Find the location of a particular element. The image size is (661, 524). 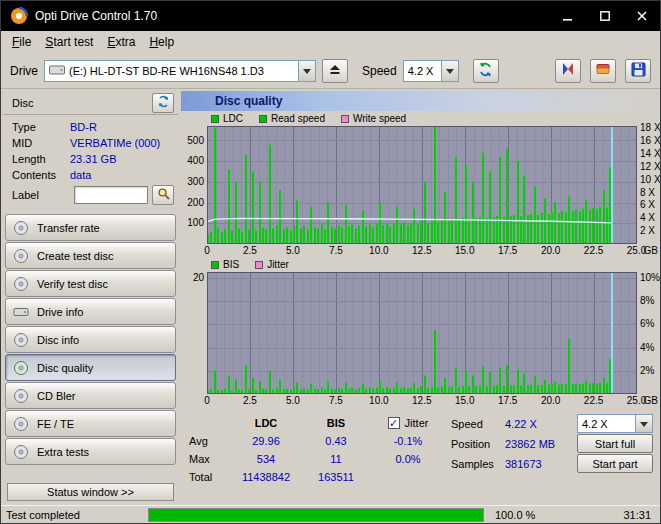

status-text: Test completed is located at coordinates (74, 515).